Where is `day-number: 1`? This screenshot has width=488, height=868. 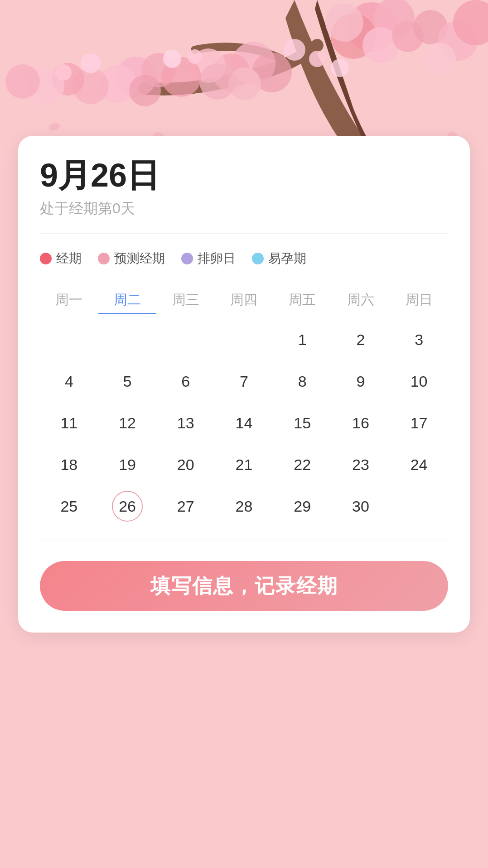
day-number: 1 is located at coordinates (302, 340).